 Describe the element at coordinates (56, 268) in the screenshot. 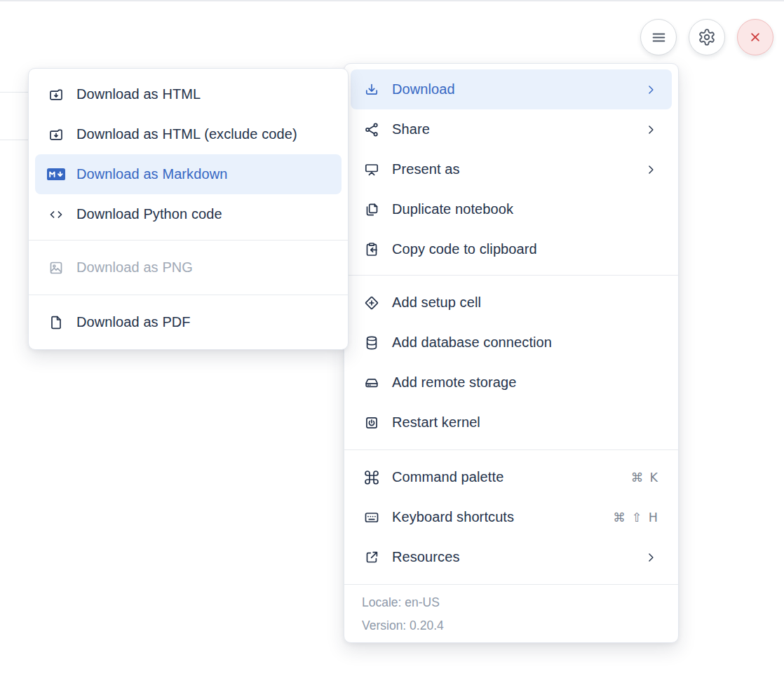

I see `image-icon` at that location.